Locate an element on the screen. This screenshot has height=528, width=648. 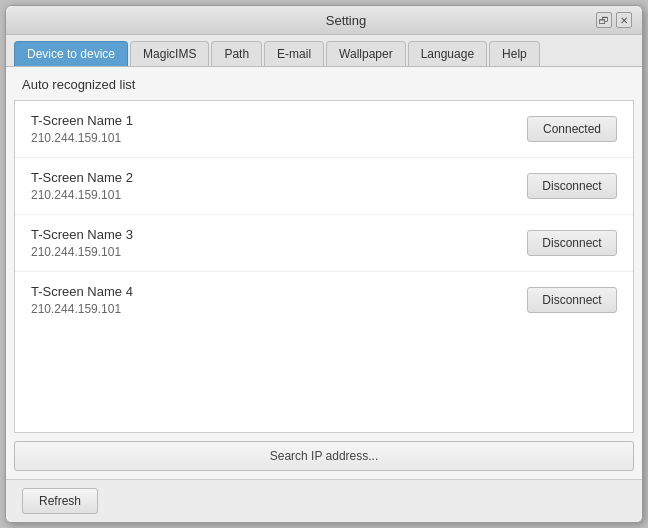
table-row: T-Screen Name 2 210.244.159.101 Disconne… is located at coordinates (324, 186).